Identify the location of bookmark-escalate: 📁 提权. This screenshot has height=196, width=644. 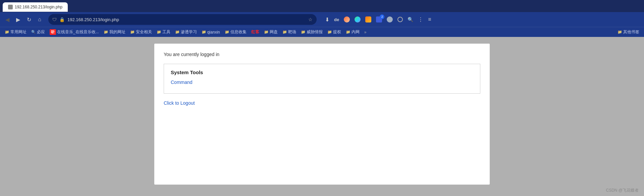
(334, 32).